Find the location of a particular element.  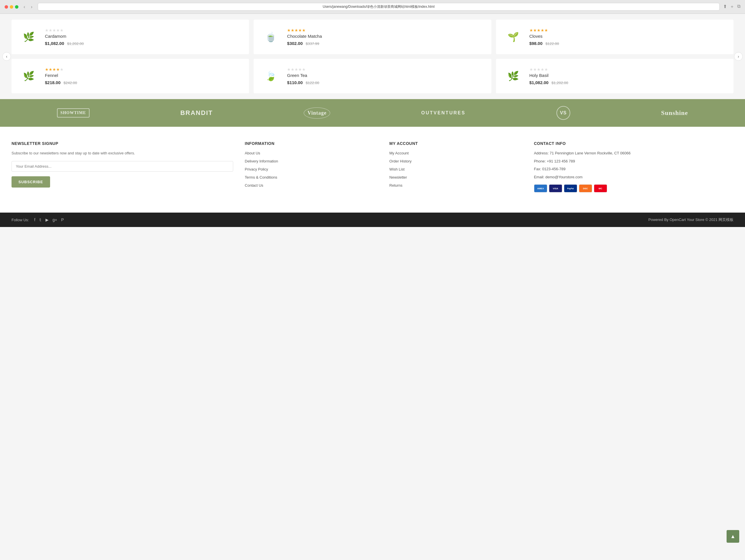

share-icon: ⬆ is located at coordinates (725, 7).